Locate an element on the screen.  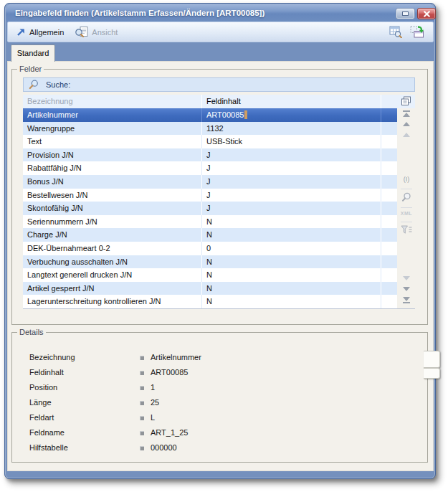
copy-icon is located at coordinates (406, 101).